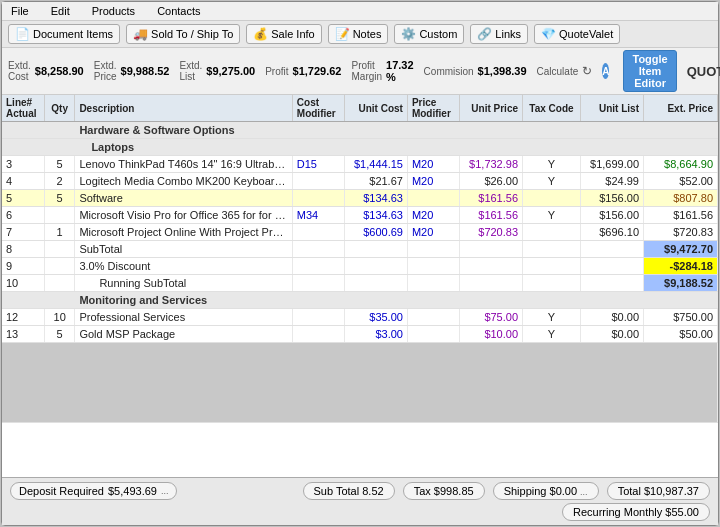 The image size is (720, 527). Describe the element at coordinates (612, 318) in the screenshot. I see `row12-unit-list: $0.00` at that location.